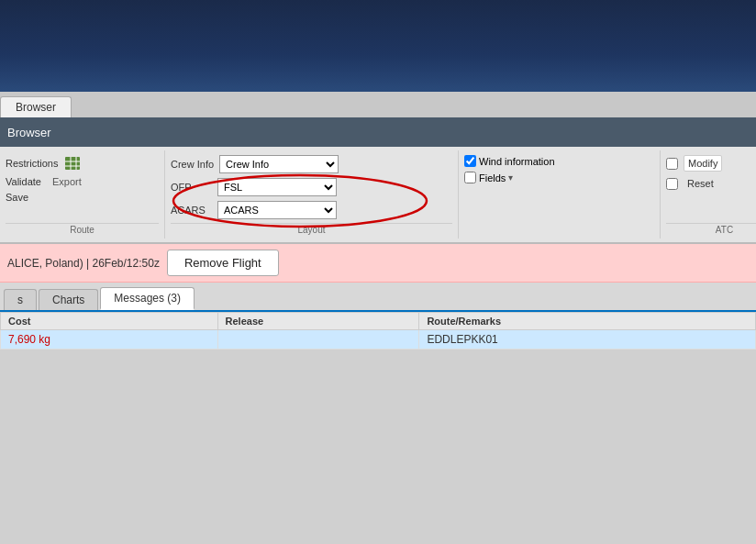  What do you see at coordinates (378, 263) in the screenshot?
I see `alert-bar: ALICE, Poland) | 26Feb/12:50z Remove Fli…` at bounding box center [378, 263].